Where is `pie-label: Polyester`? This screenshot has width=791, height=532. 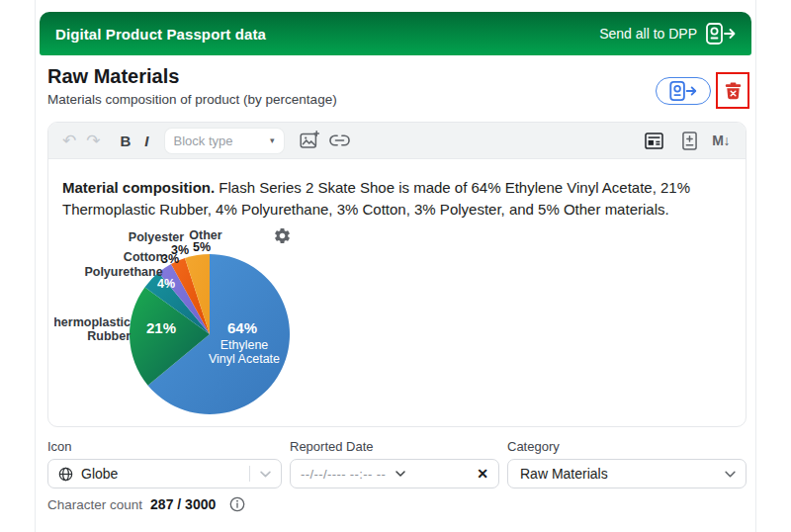
pie-label: Polyester is located at coordinates (156, 237).